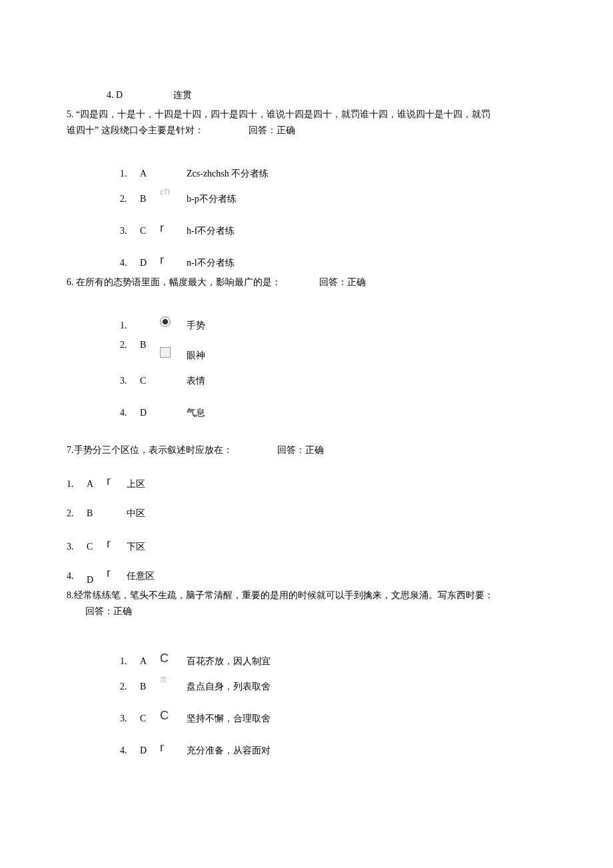 The width and height of the screenshot is (613, 868). I want to click on q8-option: 4. D r 充分准备，从容面对, so click(306, 747).